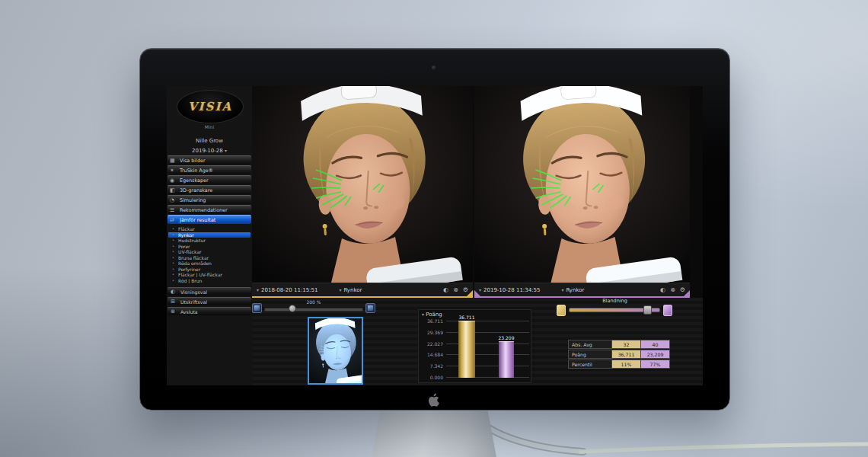  I want to click on y-tick: 14.684, so click(431, 355).